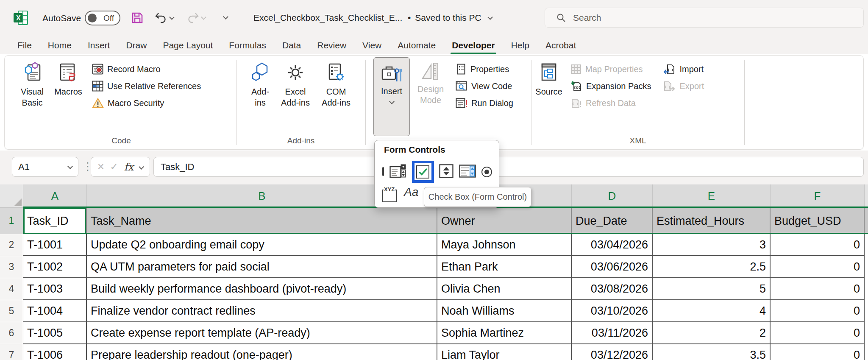 This screenshot has height=360, width=868. I want to click on cell-A7: T-1006, so click(55, 352).